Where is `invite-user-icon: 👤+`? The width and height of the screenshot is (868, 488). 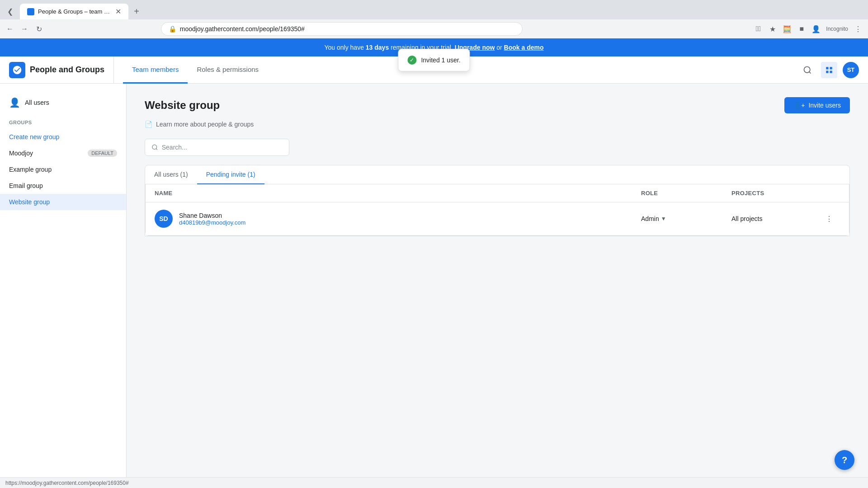 invite-user-icon: 👤+ is located at coordinates (799, 105).